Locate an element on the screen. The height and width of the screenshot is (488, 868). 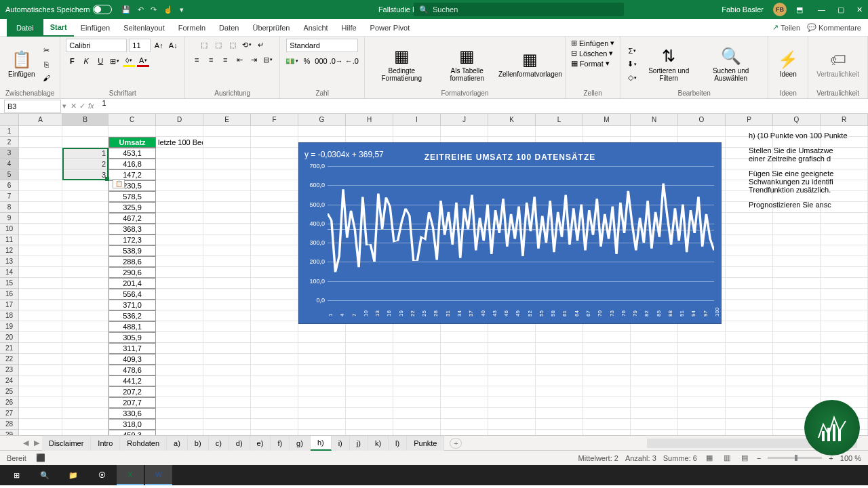
cell-O27 is located at coordinates (702, 413).